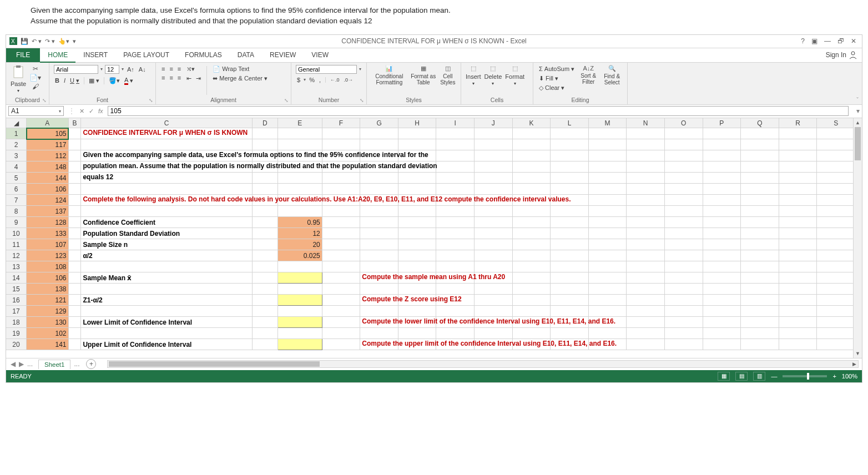 This screenshot has height=475, width=868. What do you see at coordinates (48, 145) in the screenshot?
I see `cell: 117` at bounding box center [48, 145].